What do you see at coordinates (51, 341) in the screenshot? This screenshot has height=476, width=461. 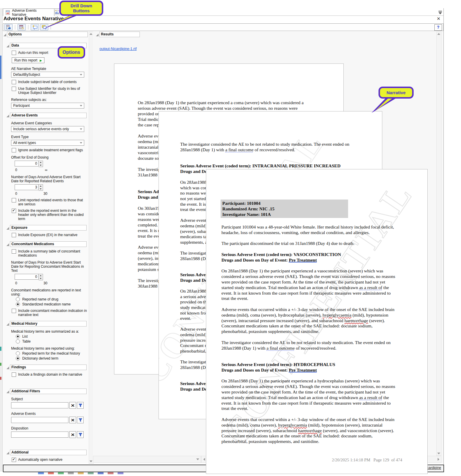 I see `radio-table: Table` at bounding box center [51, 341].